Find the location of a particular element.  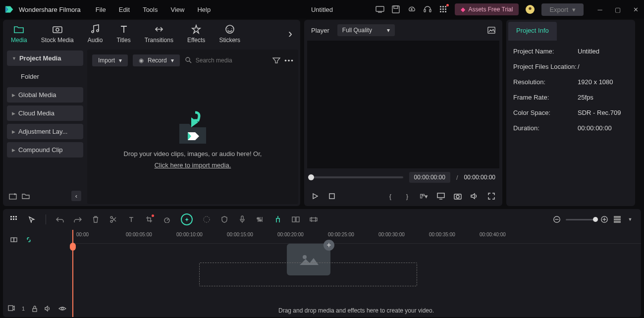

record-button: ◉Record▾ is located at coordinates (157, 60).